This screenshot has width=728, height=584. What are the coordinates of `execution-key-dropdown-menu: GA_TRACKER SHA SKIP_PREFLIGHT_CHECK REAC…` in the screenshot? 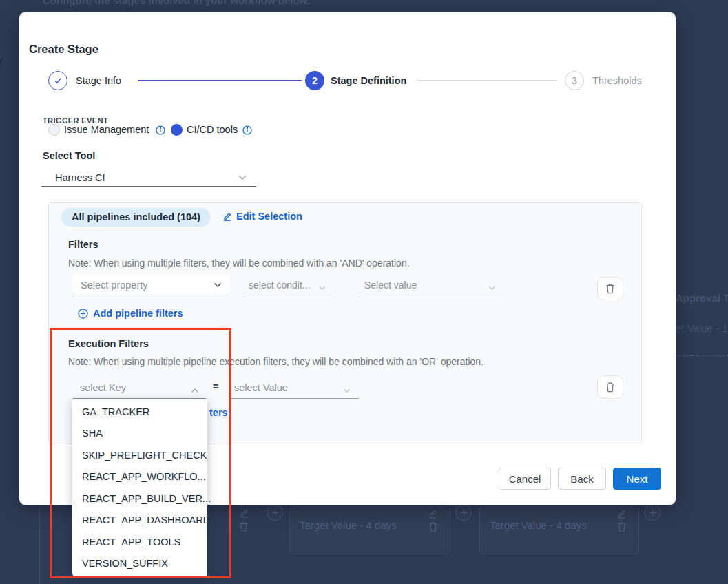 It's located at (140, 489).